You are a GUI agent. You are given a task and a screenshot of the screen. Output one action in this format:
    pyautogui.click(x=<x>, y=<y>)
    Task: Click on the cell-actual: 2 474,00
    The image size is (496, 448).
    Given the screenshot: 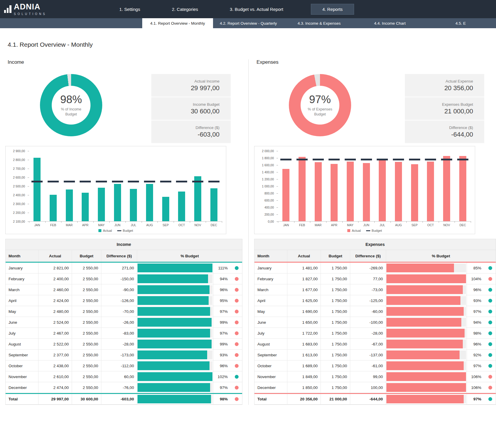 What is the action you would take?
    pyautogui.click(x=55, y=387)
    